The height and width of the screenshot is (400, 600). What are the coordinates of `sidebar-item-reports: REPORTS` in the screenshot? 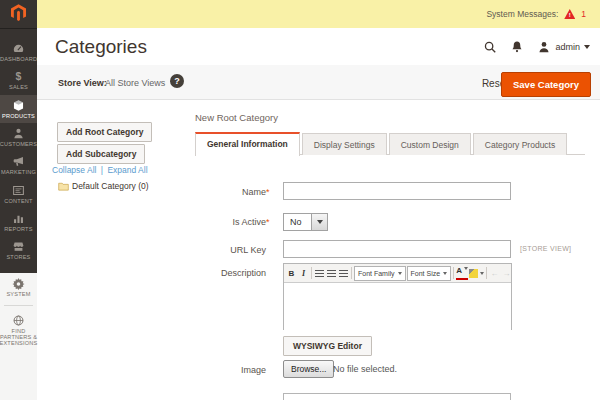 It's located at (18, 222).